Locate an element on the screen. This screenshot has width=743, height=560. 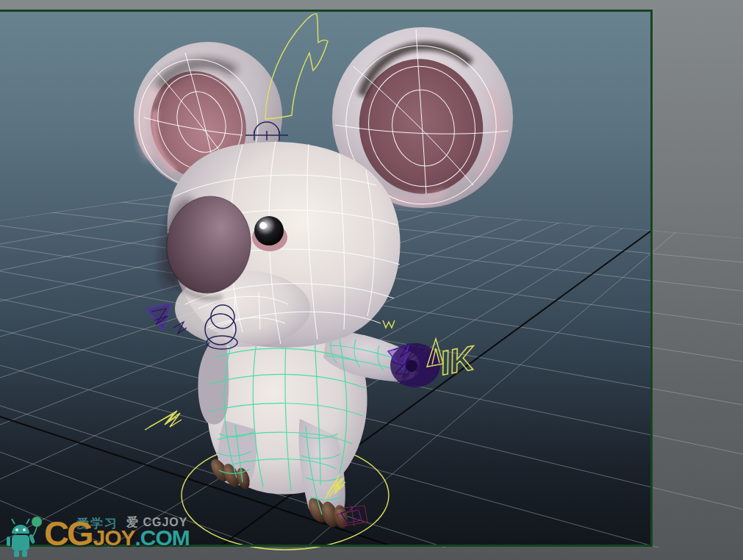
robot-mascot-icon is located at coordinates (24, 537).